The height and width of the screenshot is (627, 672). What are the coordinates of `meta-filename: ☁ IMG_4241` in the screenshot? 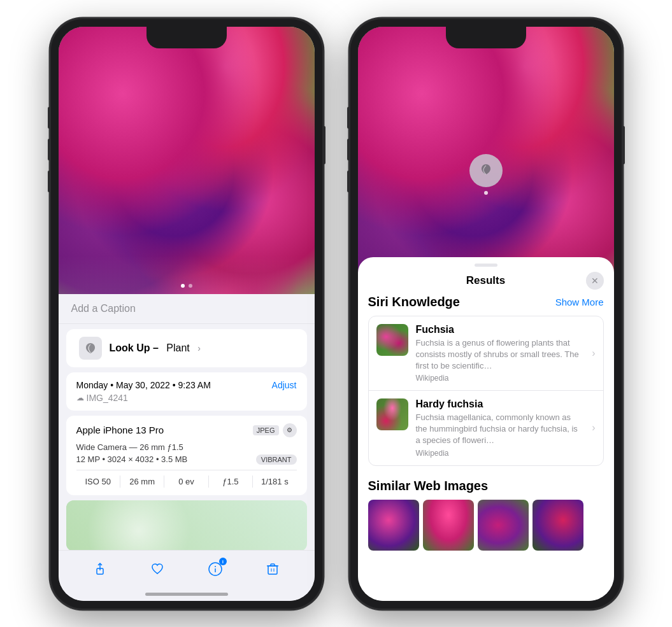 It's located at (187, 398).